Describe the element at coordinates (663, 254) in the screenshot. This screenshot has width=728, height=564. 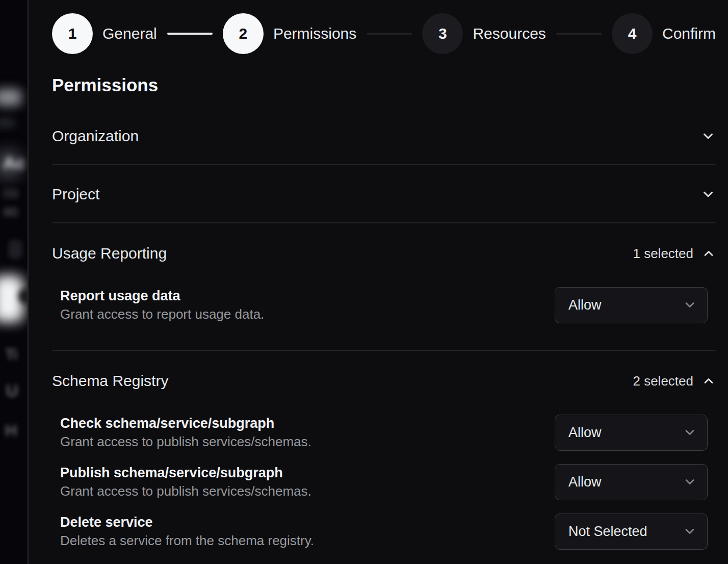
I see `selected-count: 1 selected` at that location.